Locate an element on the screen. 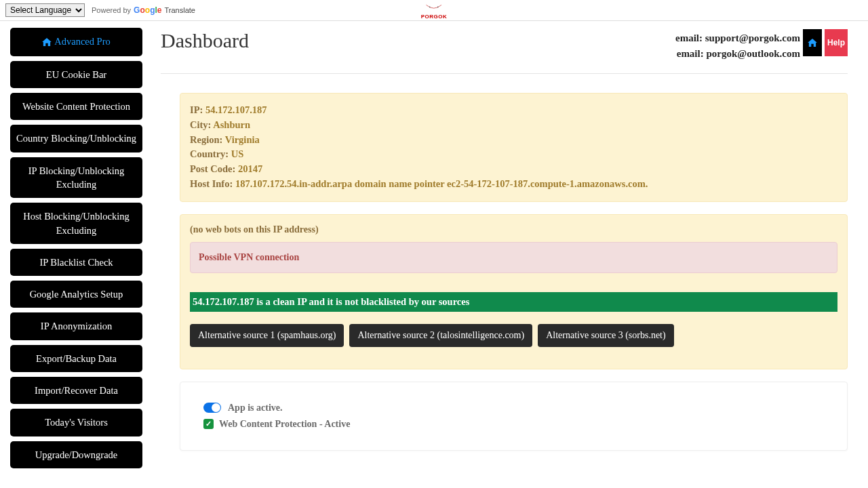 This screenshot has width=868, height=488. clean-ip-banner: 54.172.107.187 is a clean IP and it is n… is located at coordinates (514, 302).